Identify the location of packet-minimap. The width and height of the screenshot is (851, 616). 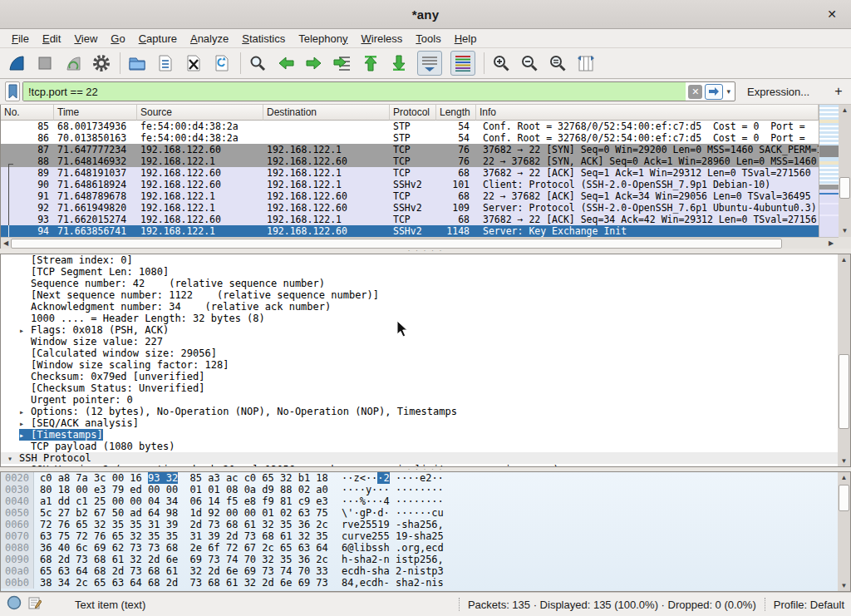
(829, 171).